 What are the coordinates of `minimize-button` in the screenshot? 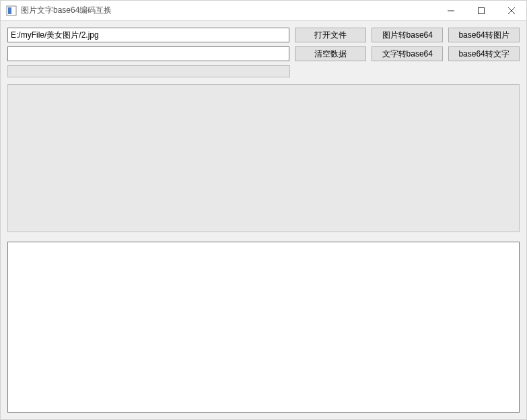 It's located at (451, 11).